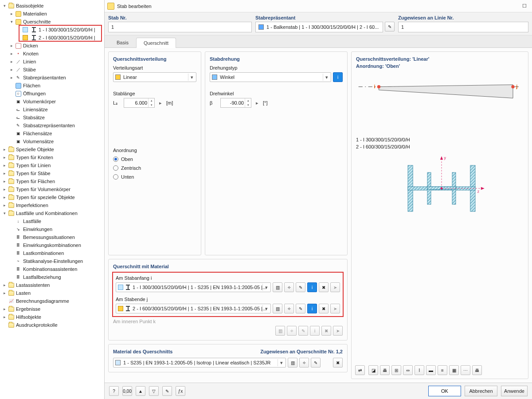  What do you see at coordinates (52, 245) in the screenshot?
I see `tree-einwirkungskomb: ≣Einwirkungskombinationen` at bounding box center [52, 245].